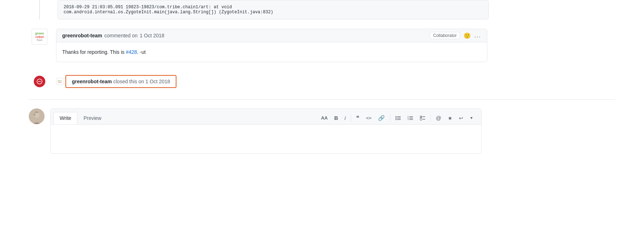  Describe the element at coordinates (450, 118) in the screenshot. I see `toolbar-reference-button: ★` at that location.